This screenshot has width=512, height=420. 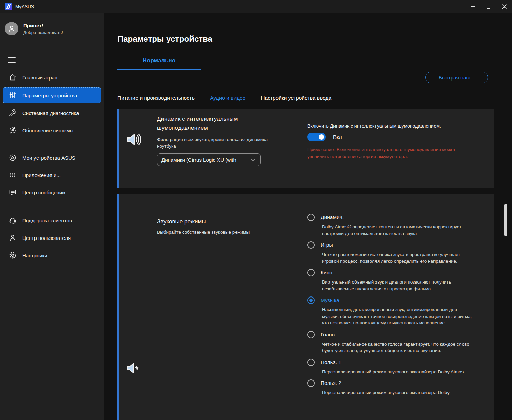 I want to click on sidebar-item-label: Настройки, so click(x=35, y=255).